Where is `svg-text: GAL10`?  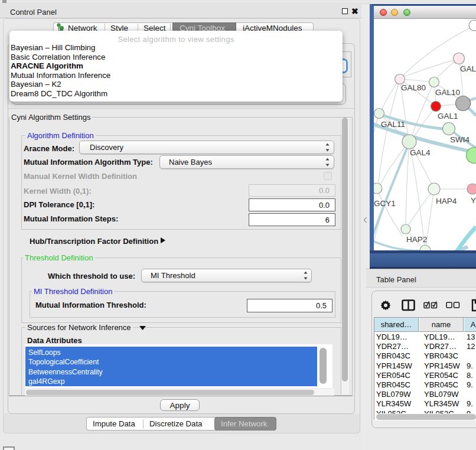
svg-text: GAL10 is located at coordinates (448, 92).